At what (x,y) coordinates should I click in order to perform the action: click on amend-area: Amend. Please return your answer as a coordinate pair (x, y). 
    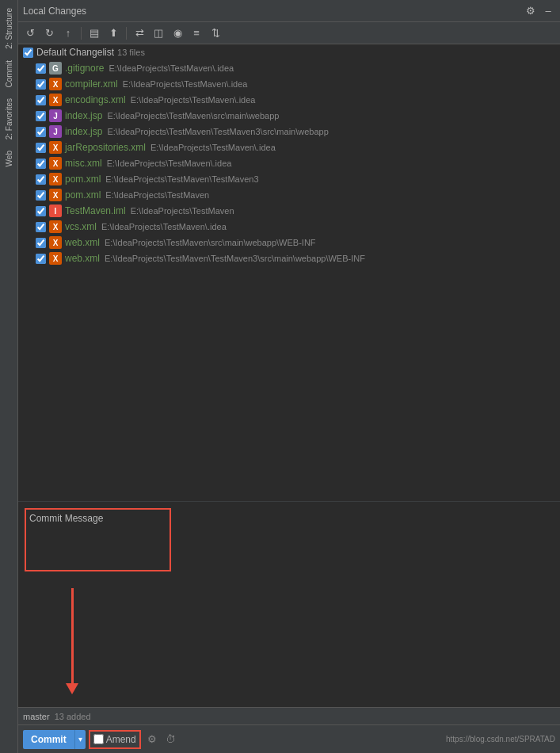
    Looking at the image, I should click on (115, 740).